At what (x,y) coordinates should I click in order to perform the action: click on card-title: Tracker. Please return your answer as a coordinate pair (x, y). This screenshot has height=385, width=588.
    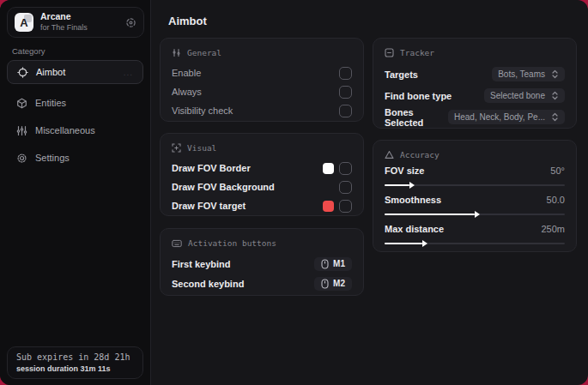
    Looking at the image, I should click on (417, 53).